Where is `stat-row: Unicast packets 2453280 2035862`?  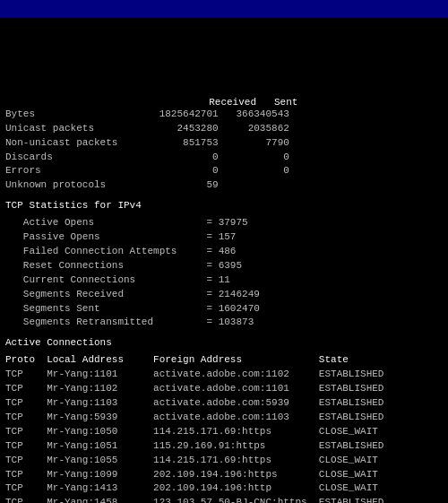
stat-row: Unicast packets 2453280 2035862 is located at coordinates (224, 129).